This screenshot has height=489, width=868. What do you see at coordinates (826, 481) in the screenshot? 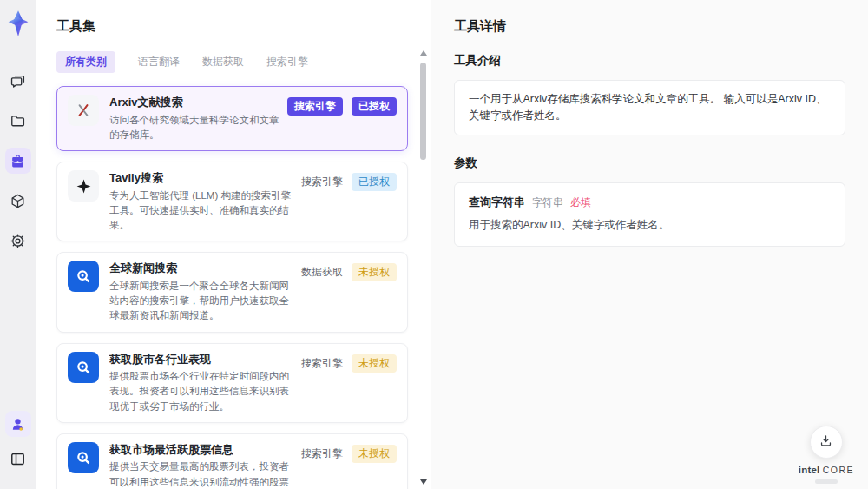
I see `intel-sub-badge` at bounding box center [826, 481].